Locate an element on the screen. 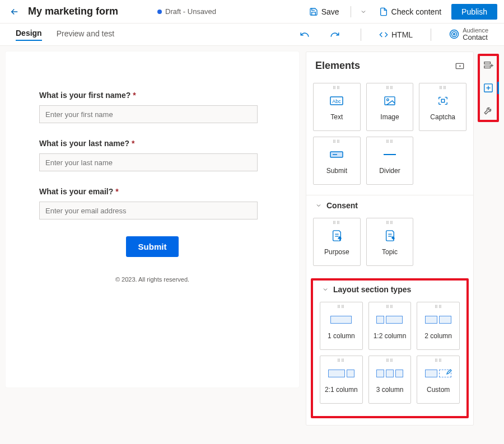  rail-elements-button is located at coordinates (488, 88).